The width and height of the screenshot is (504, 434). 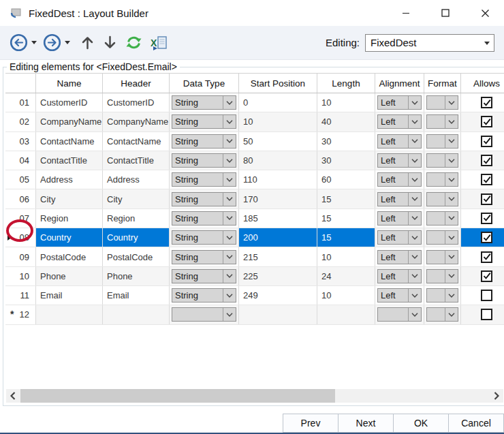 I want to click on start-position-cell: 200, so click(x=278, y=237).